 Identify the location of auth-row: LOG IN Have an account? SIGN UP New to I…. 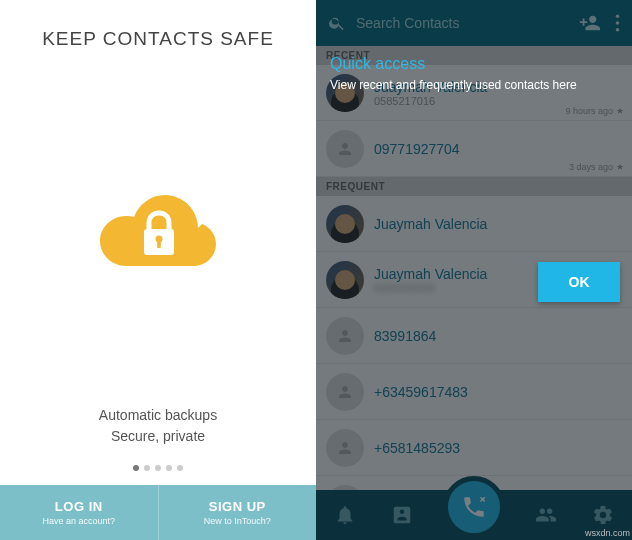
(158, 512).